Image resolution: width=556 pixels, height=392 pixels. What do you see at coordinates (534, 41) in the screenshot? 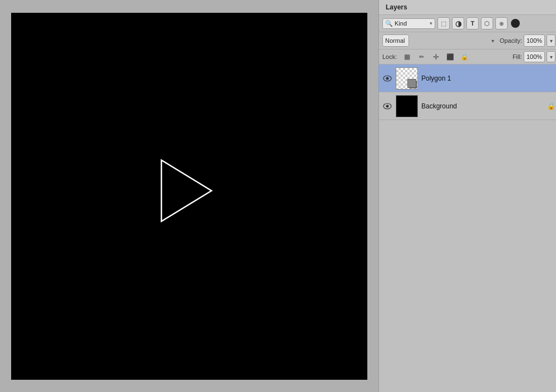
I see `opacity-input` at bounding box center [534, 41].